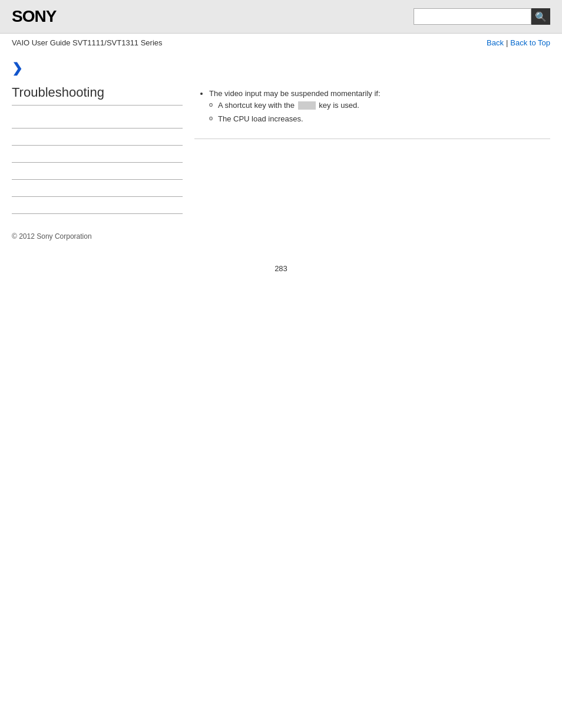  What do you see at coordinates (97, 150) in the screenshot?
I see `sidebar: Troubleshooting` at bounding box center [97, 150].